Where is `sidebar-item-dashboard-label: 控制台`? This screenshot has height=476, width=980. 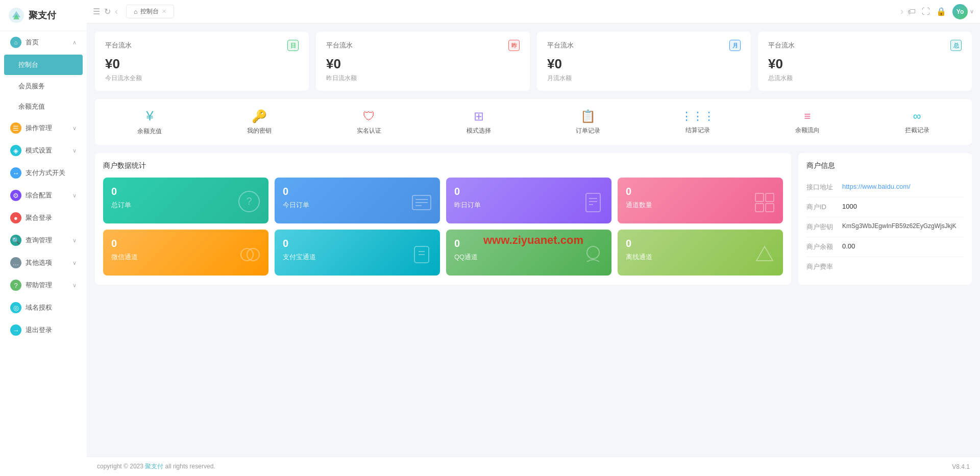
sidebar-item-dashboard-label: 控制台 is located at coordinates (29, 65).